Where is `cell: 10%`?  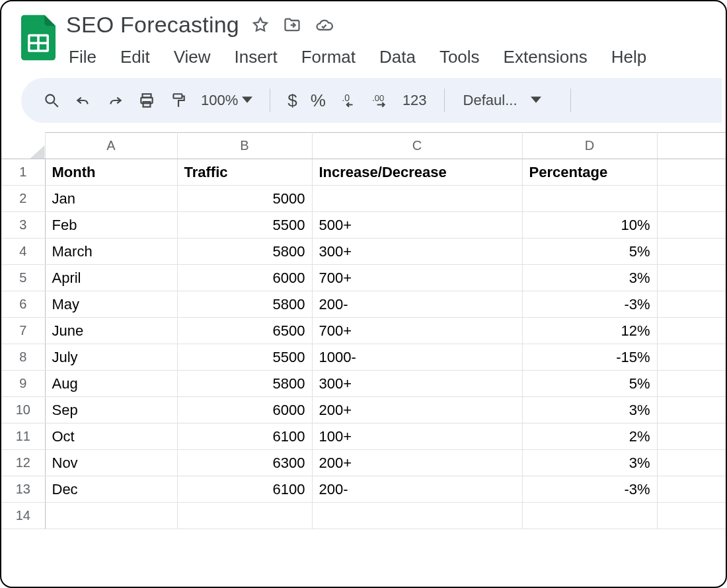 cell: 10% is located at coordinates (590, 225).